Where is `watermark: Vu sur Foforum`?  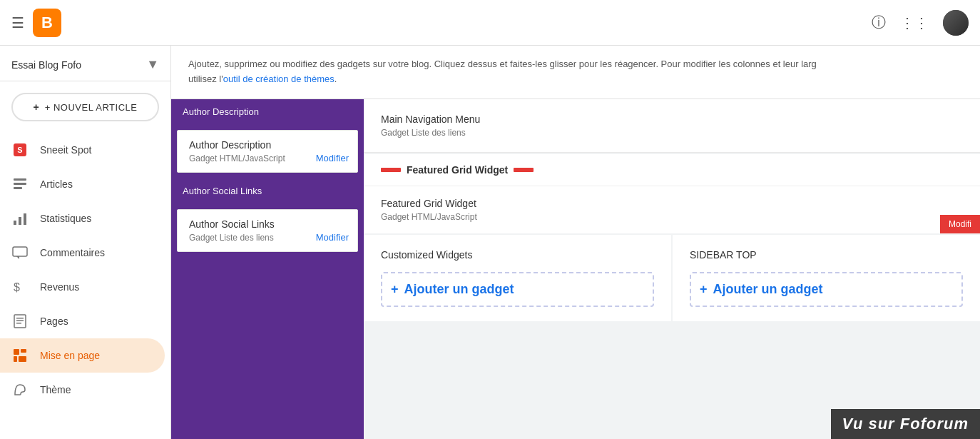
watermark: Vu sur Foforum is located at coordinates (906, 424).